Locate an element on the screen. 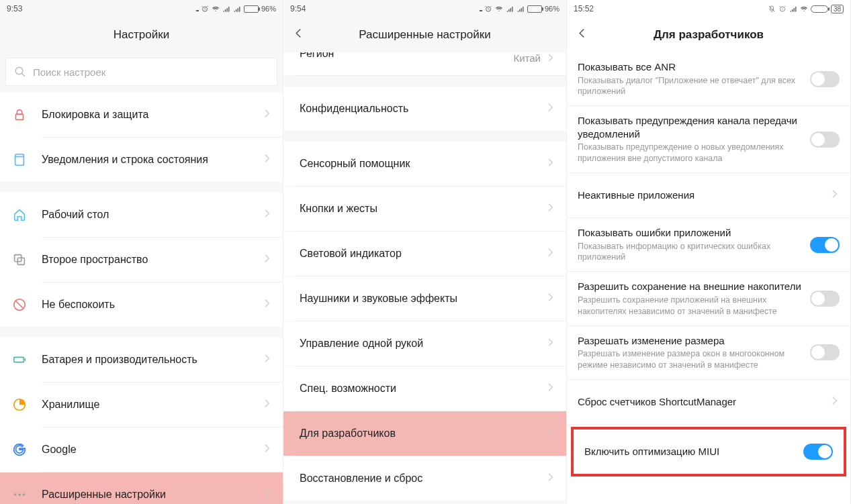  dnd-icon is located at coordinates (27, 305).